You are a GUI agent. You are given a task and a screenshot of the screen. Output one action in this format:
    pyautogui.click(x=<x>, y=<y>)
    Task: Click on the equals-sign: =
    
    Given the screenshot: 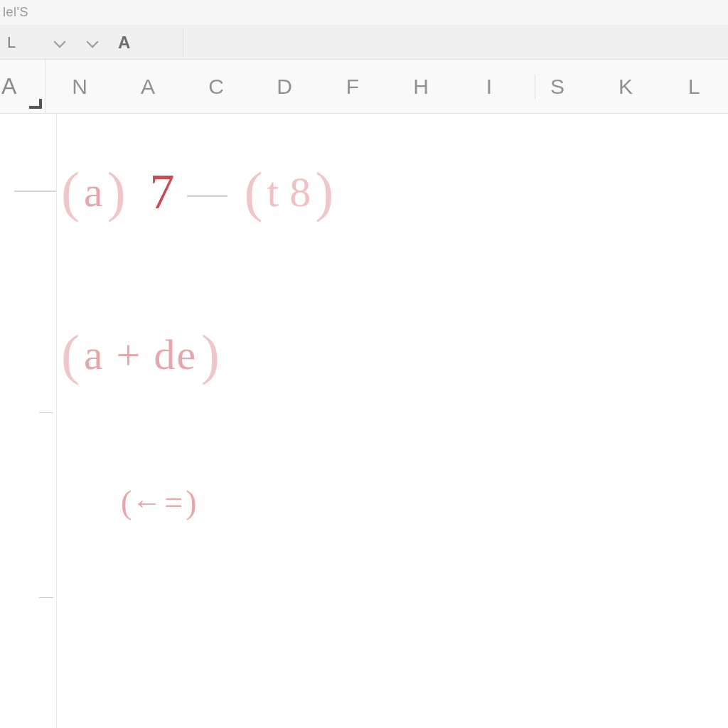 What is the action you would take?
    pyautogui.click(x=173, y=502)
    